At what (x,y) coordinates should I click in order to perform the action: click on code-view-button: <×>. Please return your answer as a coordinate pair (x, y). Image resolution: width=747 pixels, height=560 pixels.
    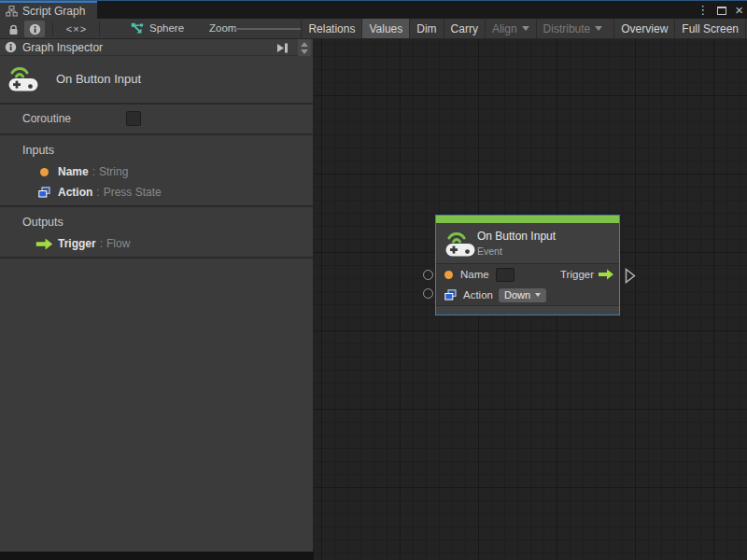
    Looking at the image, I should click on (77, 29).